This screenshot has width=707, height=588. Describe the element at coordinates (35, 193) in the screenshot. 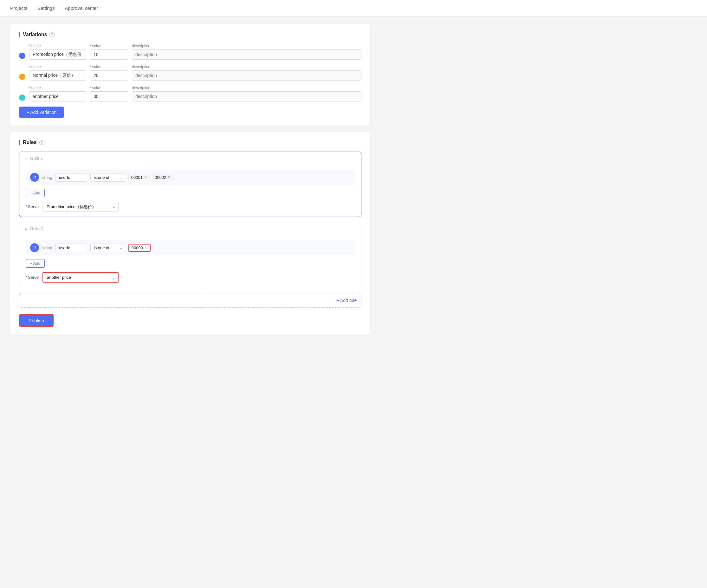

I see `rule-1-add-condition-label: + Add` at that location.